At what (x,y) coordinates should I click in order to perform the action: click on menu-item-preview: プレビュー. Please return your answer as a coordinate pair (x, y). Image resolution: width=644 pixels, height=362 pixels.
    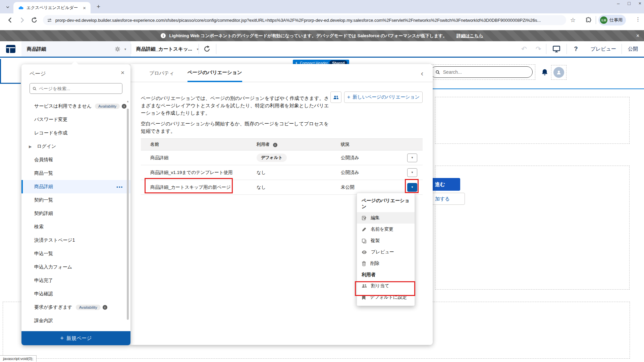
    Looking at the image, I should click on (386, 252).